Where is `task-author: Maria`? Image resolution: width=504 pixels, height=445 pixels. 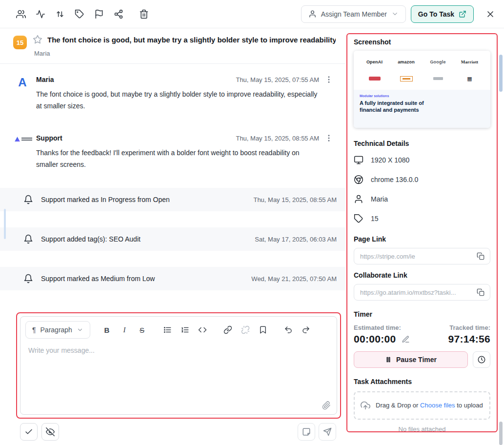 task-author: Maria is located at coordinates (185, 54).